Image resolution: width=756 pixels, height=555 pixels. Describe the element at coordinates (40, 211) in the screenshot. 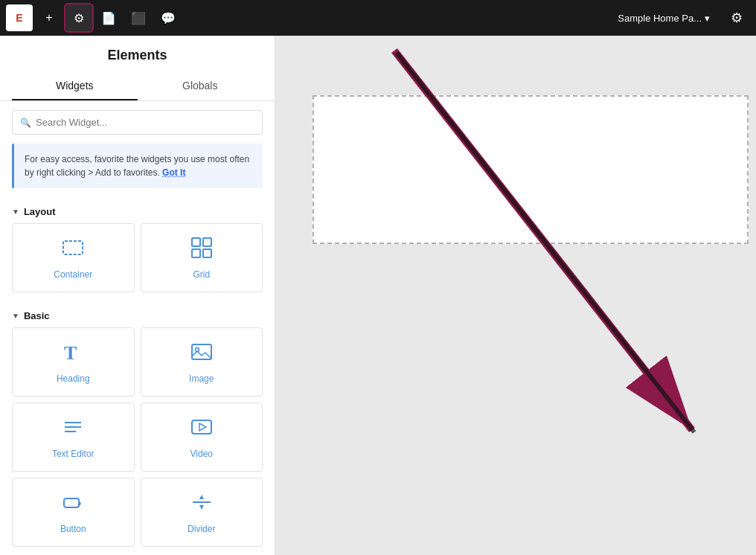

I see `layout-section-label: Layout` at that location.